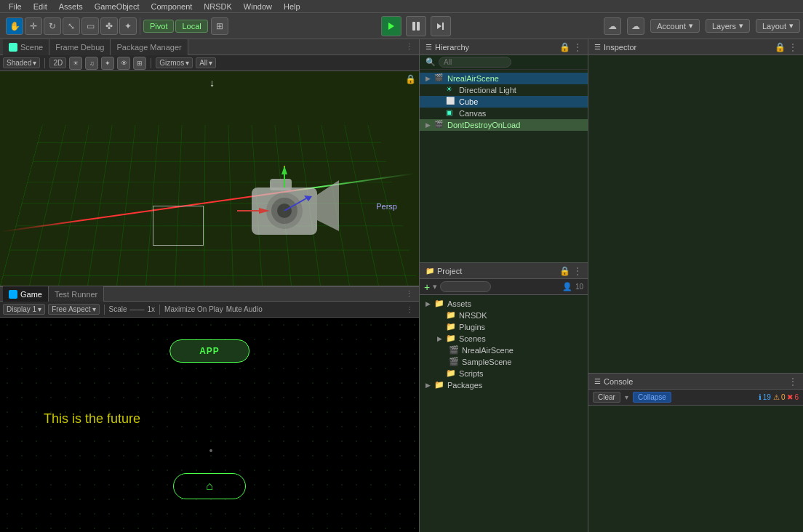 This screenshot has width=803, height=532. What do you see at coordinates (598, 47) in the screenshot?
I see `inspector-icon: ☰` at bounding box center [598, 47].